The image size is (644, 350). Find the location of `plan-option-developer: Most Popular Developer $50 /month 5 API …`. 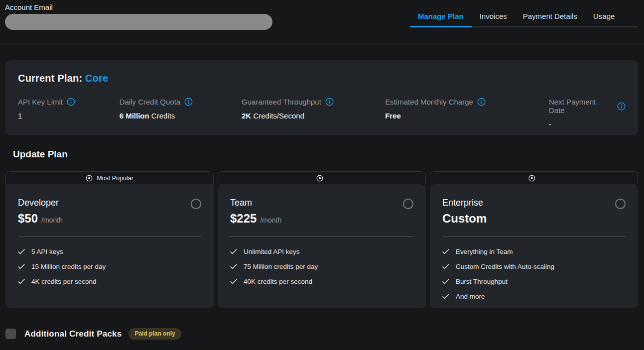

plan-option-developer: Most Popular Developer $50 /month 5 API … is located at coordinates (110, 240).